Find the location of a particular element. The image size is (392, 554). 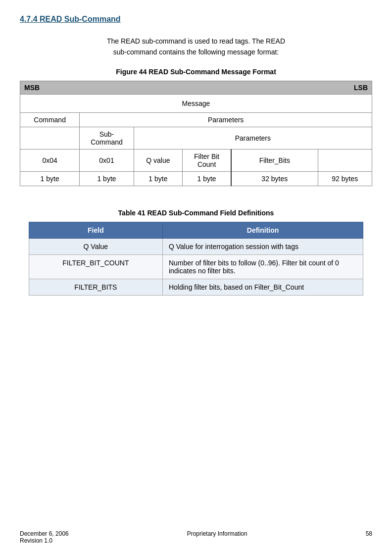

def-definition-0: Q Value for interrogation session with t… is located at coordinates (262, 247).